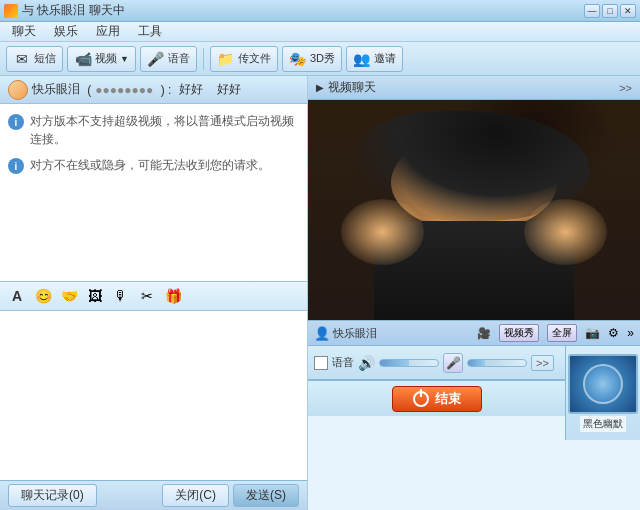 The height and width of the screenshot is (510, 640). Describe the element at coordinates (121, 296) in the screenshot. I see `record-button: 🎙` at that location.